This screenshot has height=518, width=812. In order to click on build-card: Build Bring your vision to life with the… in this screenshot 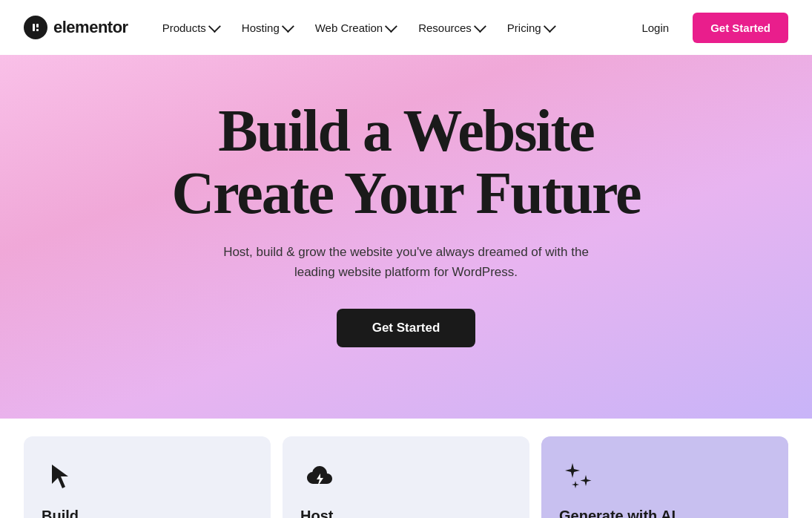, I will do `click(147, 477)`.